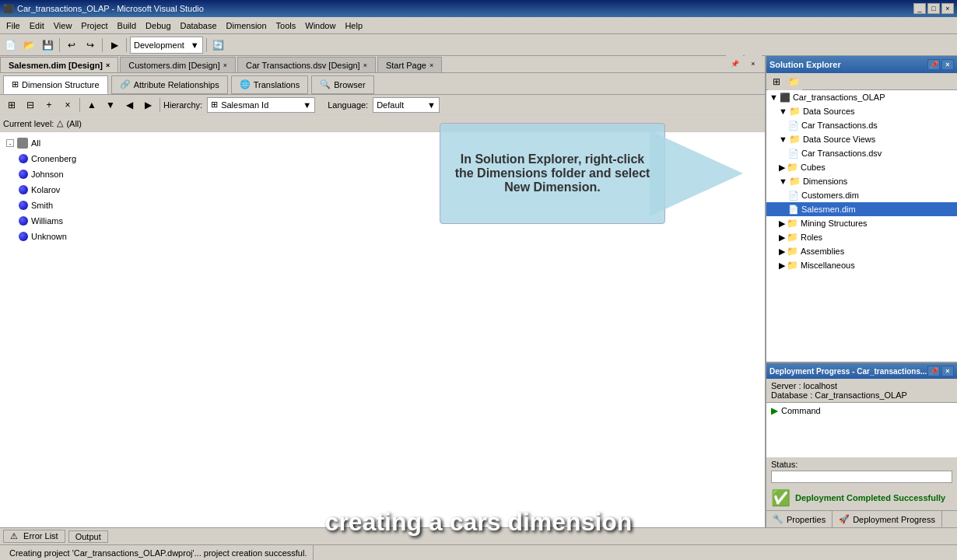  Describe the element at coordinates (158, 26) in the screenshot. I see `menu-debug: Debug` at that location.